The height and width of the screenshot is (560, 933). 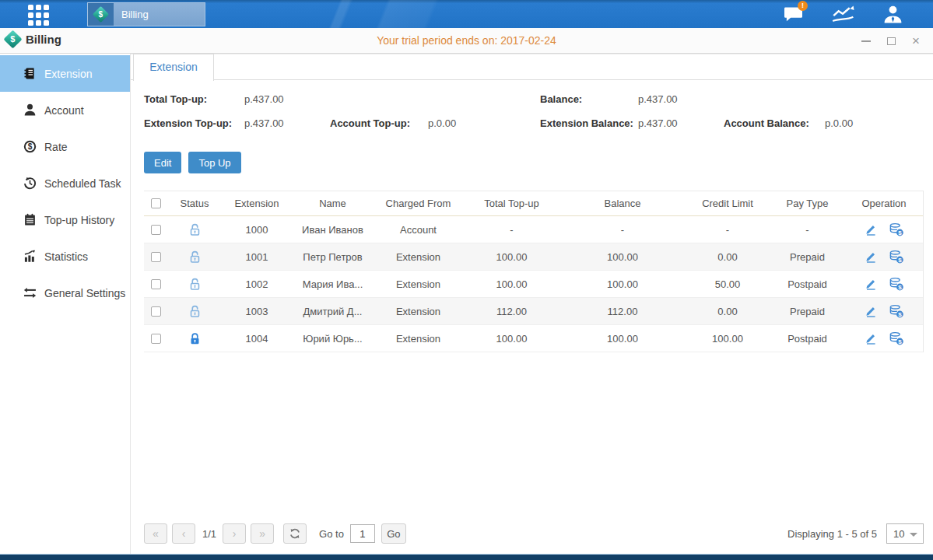 I want to click on column-header-total-top-up: Total Top-up, so click(x=512, y=204).